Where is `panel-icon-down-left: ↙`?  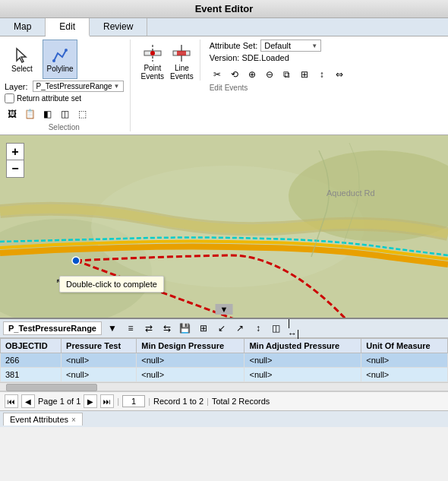 panel-icon-down-left: ↙ is located at coordinates (222, 328).